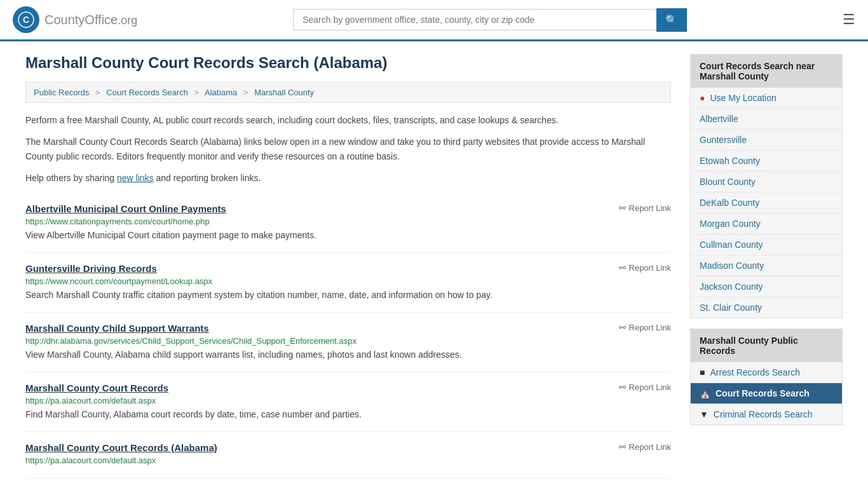 This screenshot has height=488, width=868. What do you see at coordinates (348, 281) in the screenshot?
I see `record-url: https://www.ncourt.com/courtpayment/Look…` at bounding box center [348, 281].